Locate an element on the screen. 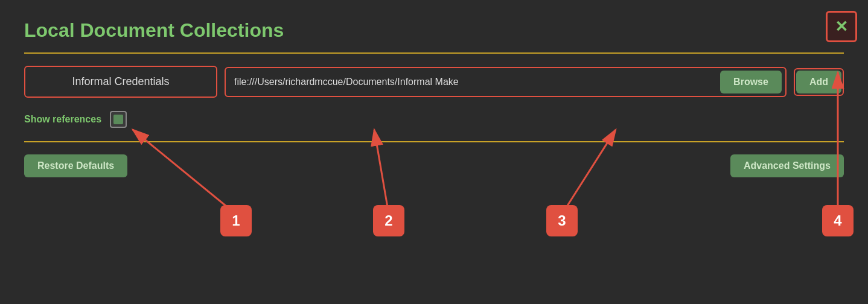 This screenshot has height=304, width=868. inputs-row: Browse Add is located at coordinates (434, 82).